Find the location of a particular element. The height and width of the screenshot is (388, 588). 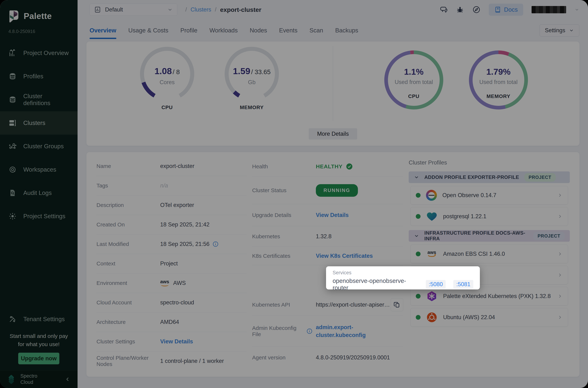

services-label: Services is located at coordinates (403, 273).